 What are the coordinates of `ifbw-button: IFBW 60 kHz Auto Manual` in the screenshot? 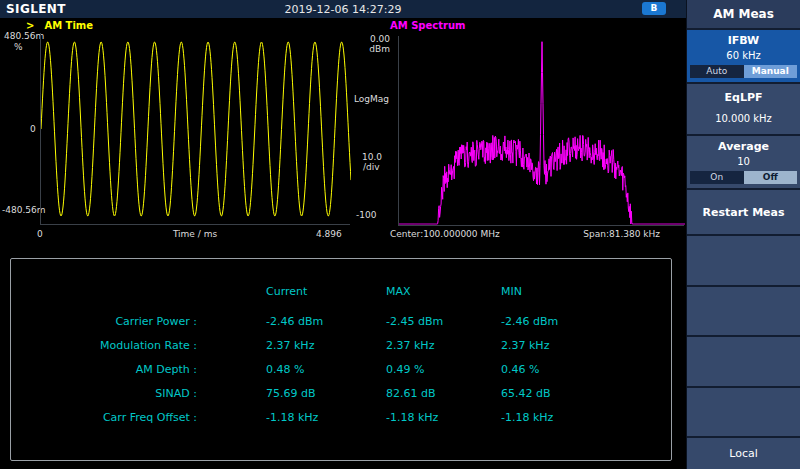 It's located at (744, 57).